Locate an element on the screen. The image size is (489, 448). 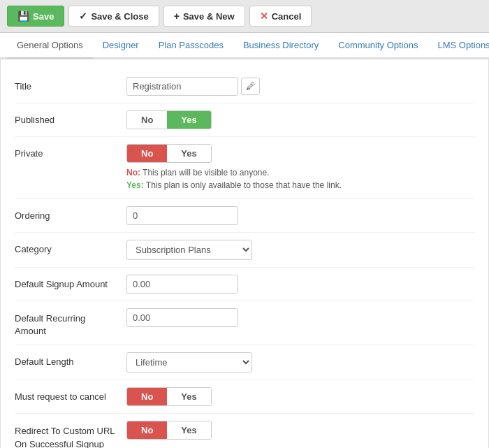
private-help-no-text: This plan will be visible to anyone. is located at coordinates (205, 173).